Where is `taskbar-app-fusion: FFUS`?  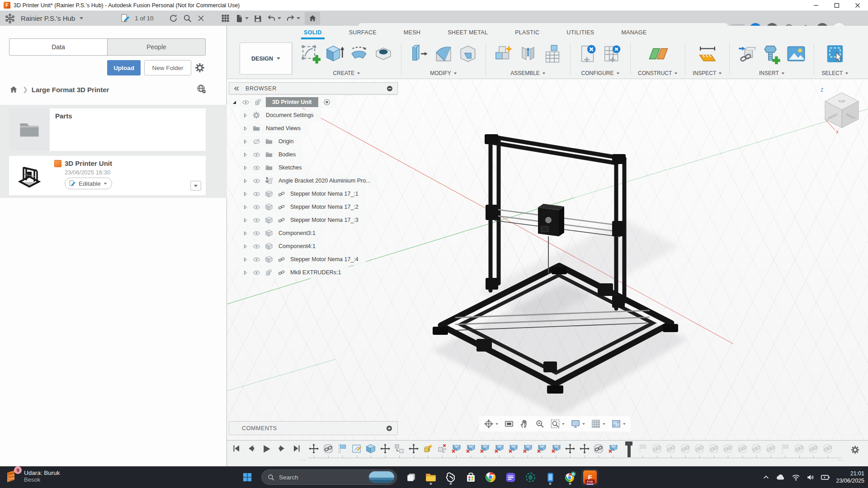 taskbar-app-fusion: FFUS is located at coordinates (590, 477).